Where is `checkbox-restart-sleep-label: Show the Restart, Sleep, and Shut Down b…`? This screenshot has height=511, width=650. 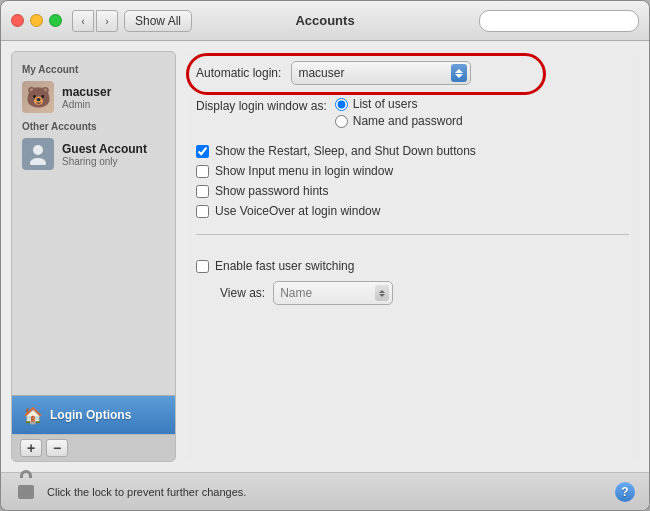 checkbox-restart-sleep-label: Show the Restart, Sleep, and Shut Down b… is located at coordinates (346, 151).